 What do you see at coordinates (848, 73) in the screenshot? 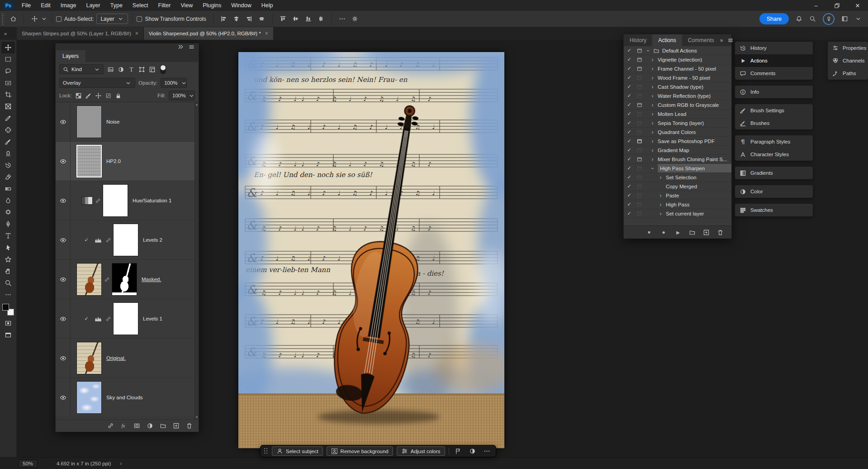
I see `dock-item-paths: Paths` at bounding box center [848, 73].